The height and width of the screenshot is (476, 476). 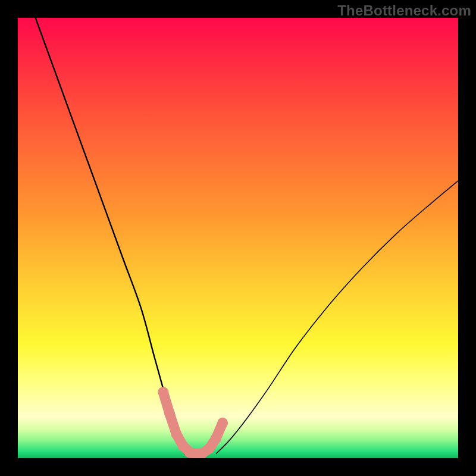 What do you see at coordinates (405, 11) in the screenshot?
I see `watermark-text: TheBottleneck.com` at bounding box center [405, 11].